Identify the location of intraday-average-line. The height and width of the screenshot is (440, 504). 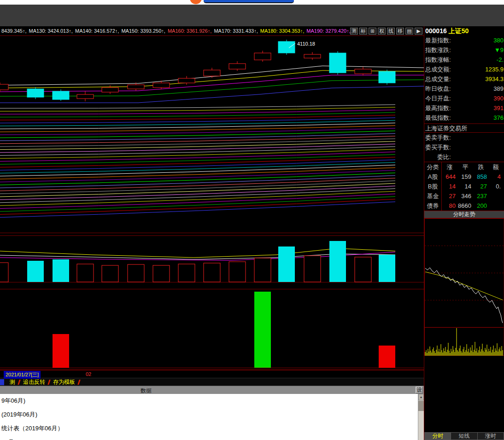
(464, 286).